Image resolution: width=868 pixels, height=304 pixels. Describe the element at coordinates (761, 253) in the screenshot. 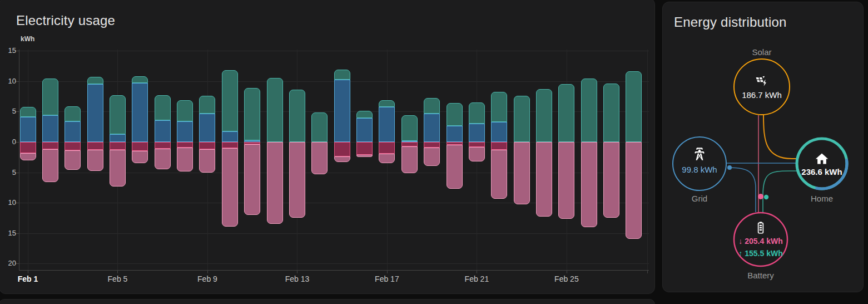

I see `battery-discharged-value: ↑ 155.5 kWh` at that location.